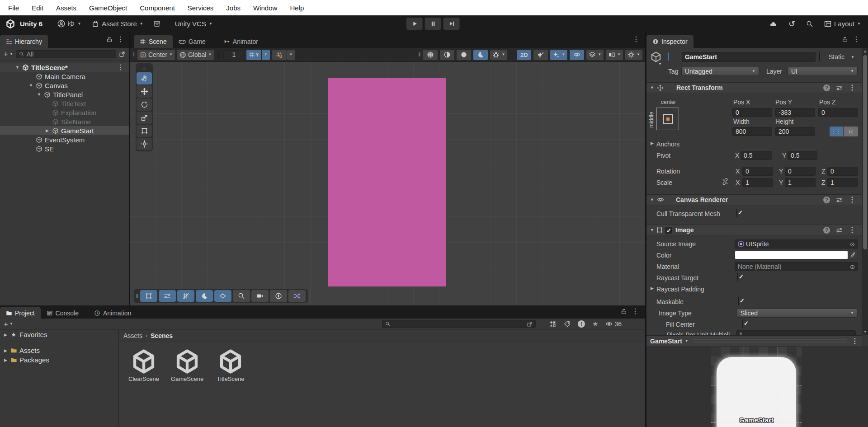  What do you see at coordinates (810, 24) in the screenshot?
I see `search-button` at bounding box center [810, 24].